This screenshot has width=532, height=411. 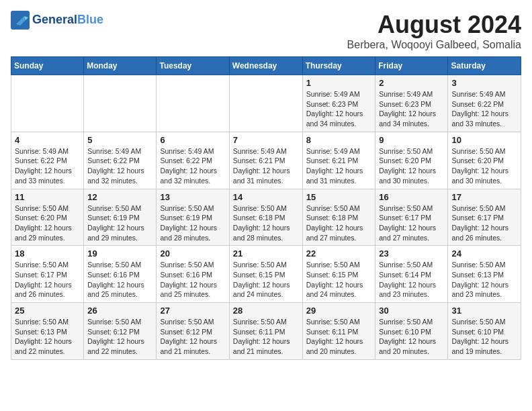 What do you see at coordinates (120, 66) in the screenshot?
I see `weekday-header-monday: Monday` at bounding box center [120, 66].